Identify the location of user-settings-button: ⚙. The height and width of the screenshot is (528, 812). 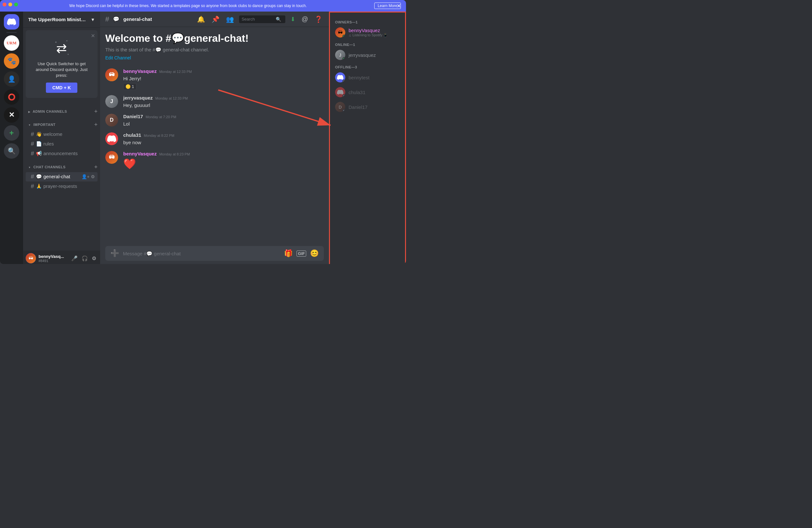
(94, 258).